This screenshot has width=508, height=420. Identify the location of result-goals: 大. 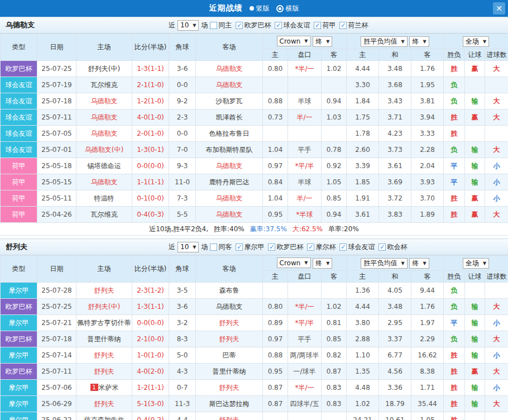
(497, 214).